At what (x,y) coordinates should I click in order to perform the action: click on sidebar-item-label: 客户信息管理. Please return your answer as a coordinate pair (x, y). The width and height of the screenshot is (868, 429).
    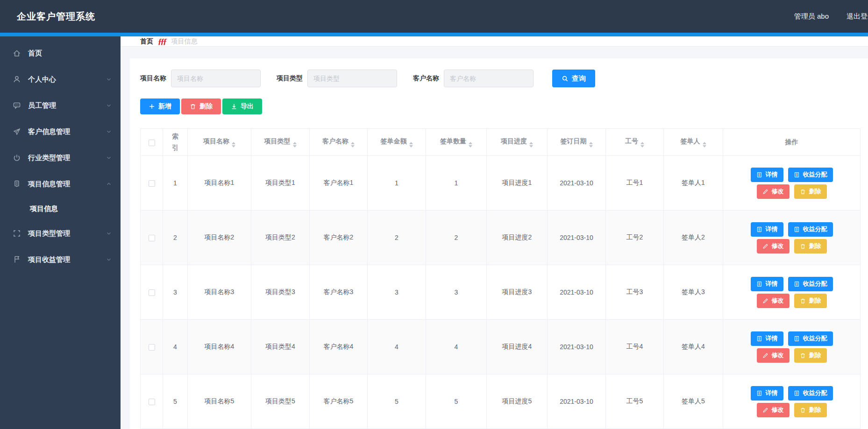
    Looking at the image, I should click on (67, 132).